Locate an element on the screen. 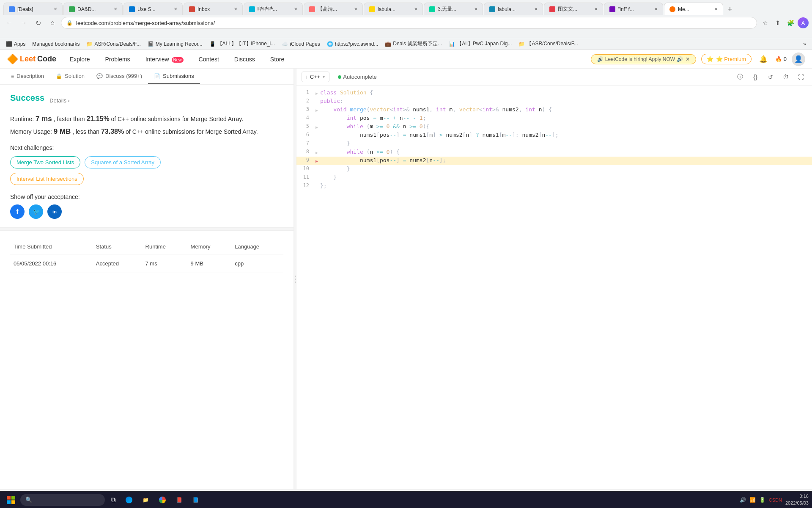 The width and height of the screenshot is (812, 508). profile-avatar: 👤 is located at coordinates (798, 59).